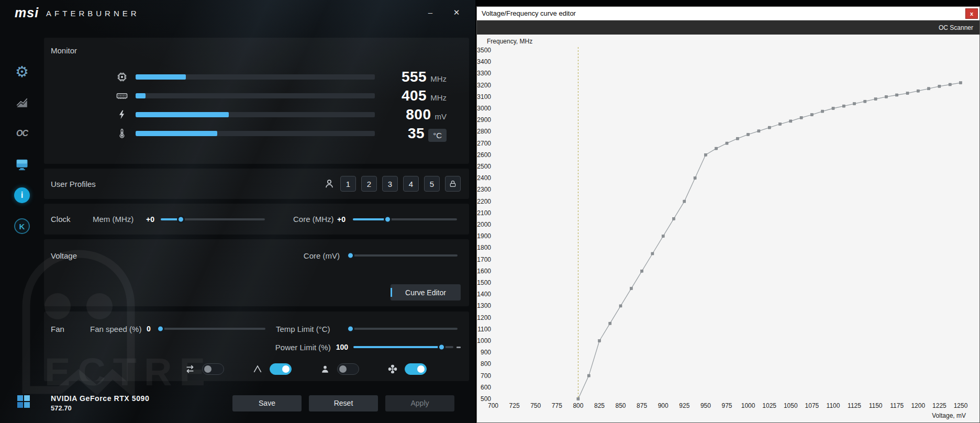  I want to click on footer: NVIDIA GeForce RTX 5090 572.70 Save Rese…, so click(257, 403).